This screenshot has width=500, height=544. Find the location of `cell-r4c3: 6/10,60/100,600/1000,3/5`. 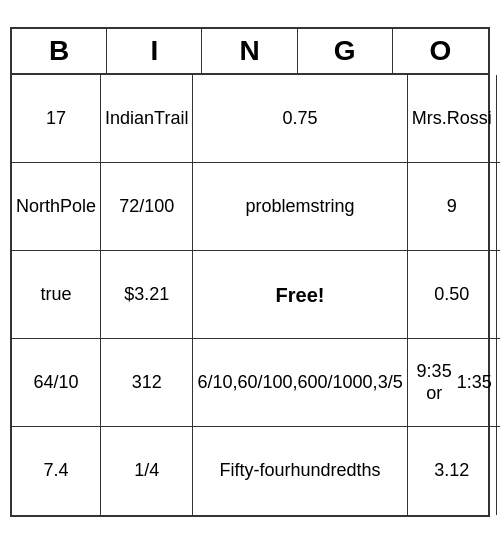

cell-r4c3: 6/10,60/100,600/1000,3/5 is located at coordinates (300, 383).